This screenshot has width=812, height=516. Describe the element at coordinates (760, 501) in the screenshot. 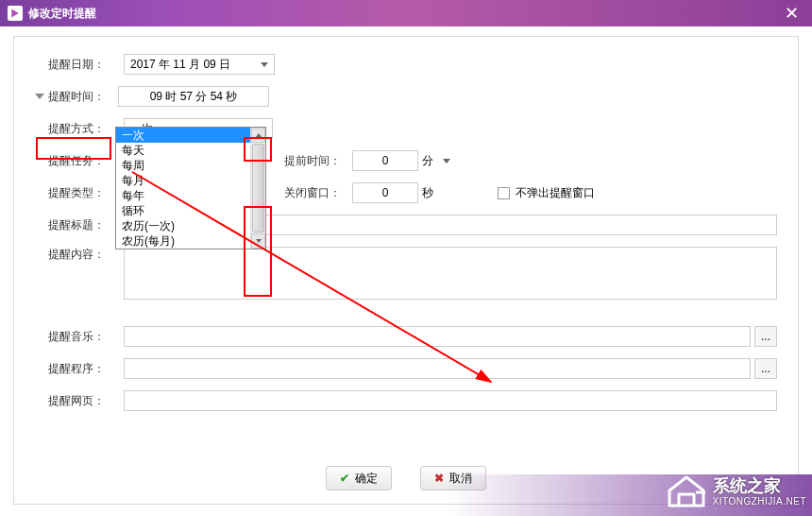

I see `watermark-en: XITONGZHIJIA.NET` at that location.